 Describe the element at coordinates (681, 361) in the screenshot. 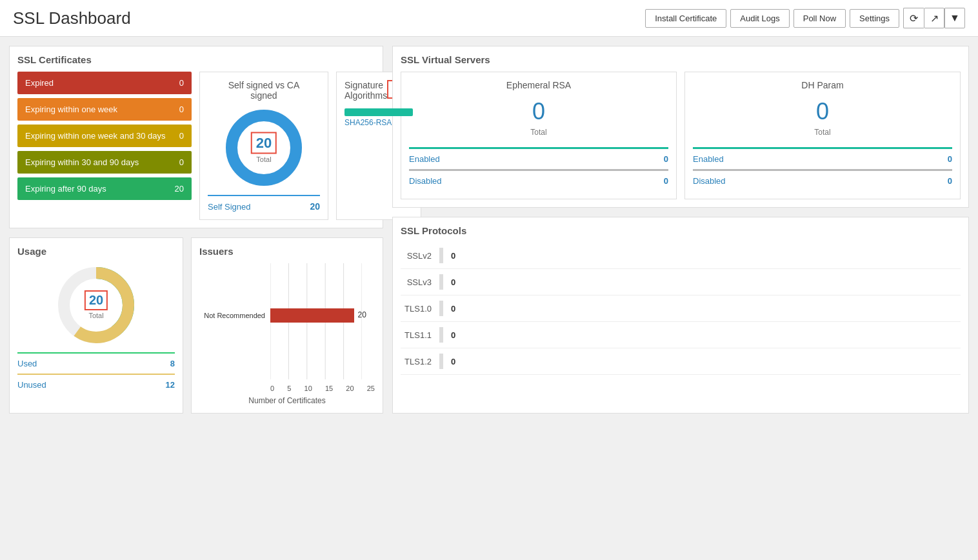

I see `protocol-tls12: TLS1.2 0` at that location.